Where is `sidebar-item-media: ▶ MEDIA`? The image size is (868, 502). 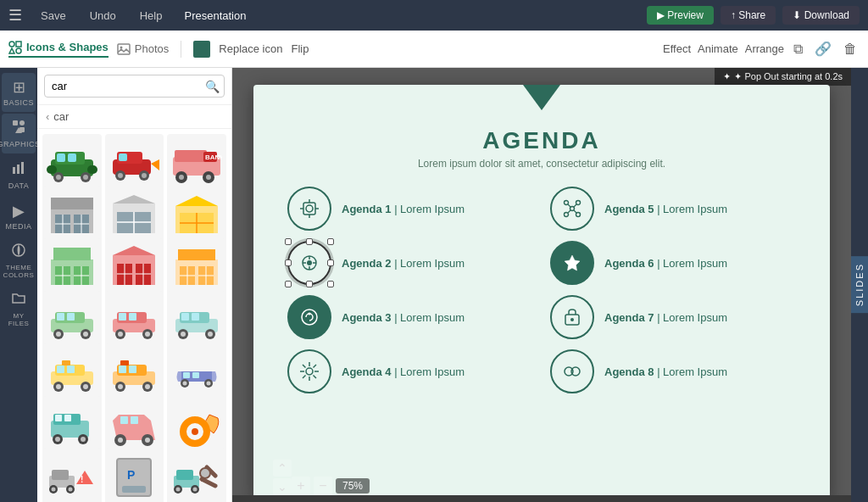
sidebar-item-media: ▶ MEDIA is located at coordinates (19, 216).